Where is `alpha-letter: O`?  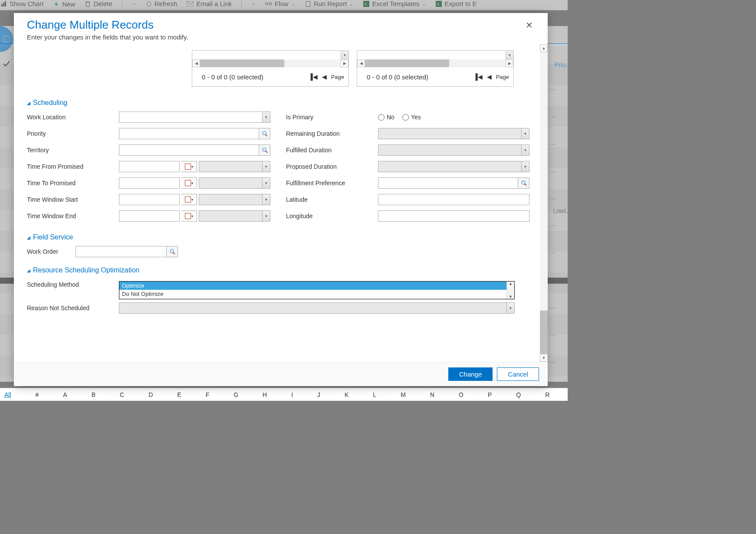
alpha-letter: O is located at coordinates (461, 395).